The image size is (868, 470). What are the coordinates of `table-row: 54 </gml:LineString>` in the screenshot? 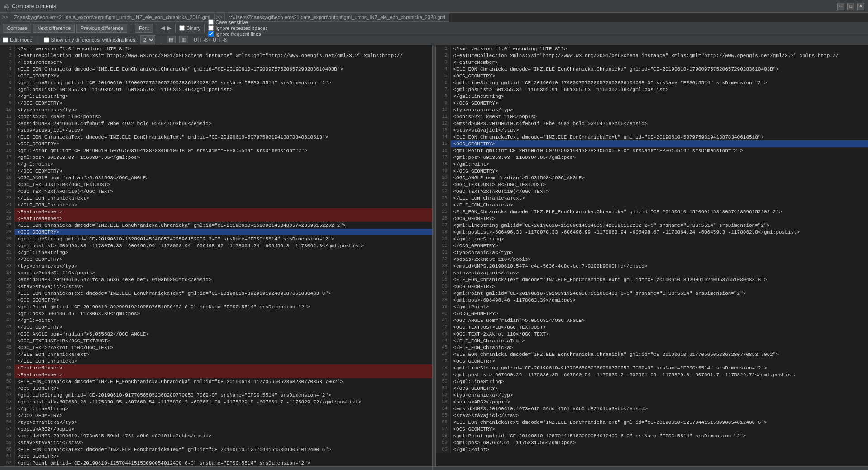 It's located at (216, 408).